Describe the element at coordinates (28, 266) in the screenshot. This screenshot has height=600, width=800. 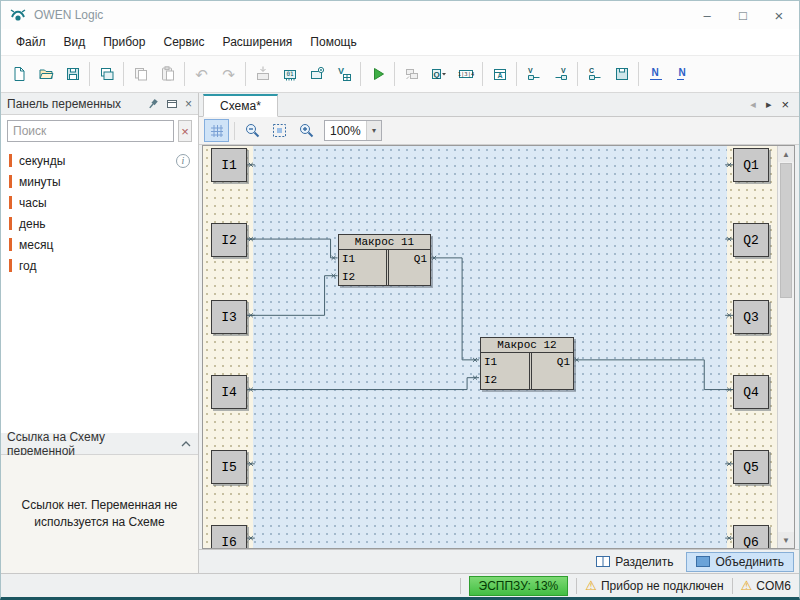
I see `variable-label: год` at that location.